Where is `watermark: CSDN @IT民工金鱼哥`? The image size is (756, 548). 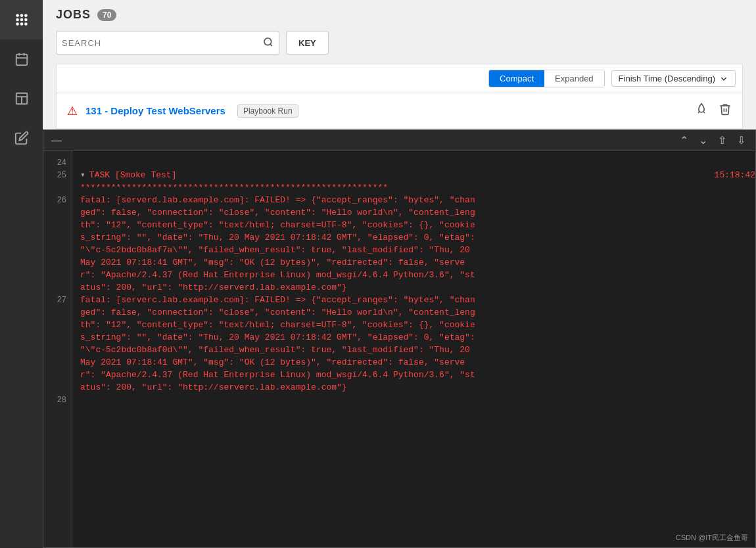 watermark: CSDN @IT民工金鱼哥 is located at coordinates (712, 537).